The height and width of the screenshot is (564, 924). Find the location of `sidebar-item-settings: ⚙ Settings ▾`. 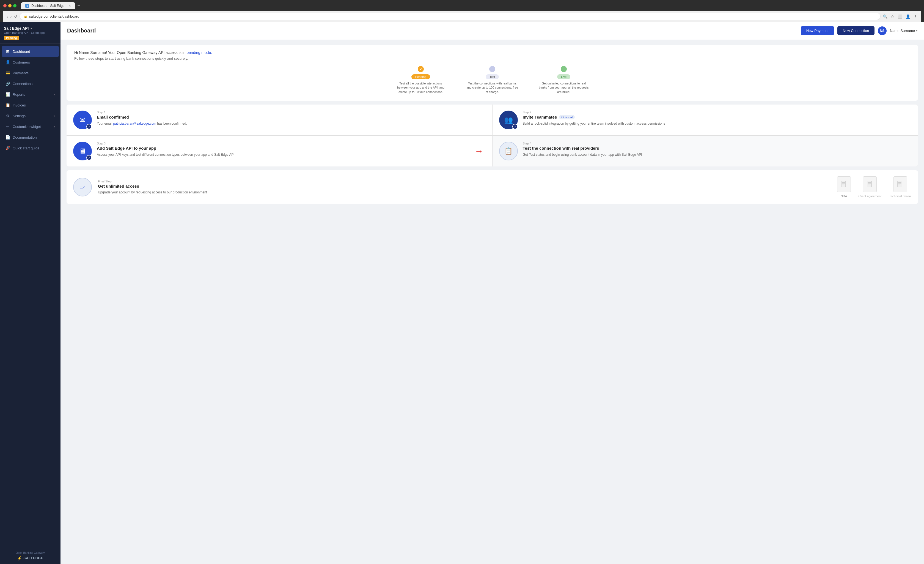

sidebar-item-settings: ⚙ Settings ▾ is located at coordinates (30, 116).